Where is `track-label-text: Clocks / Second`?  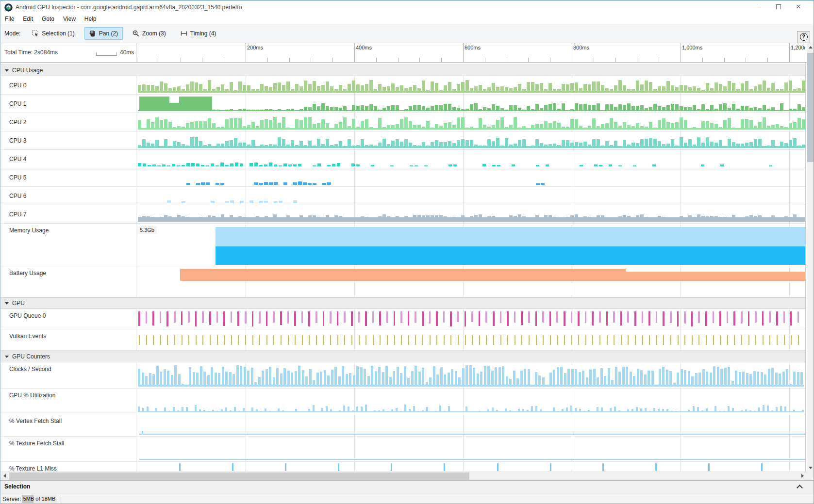
track-label-text: Clocks / Second is located at coordinates (30, 377).